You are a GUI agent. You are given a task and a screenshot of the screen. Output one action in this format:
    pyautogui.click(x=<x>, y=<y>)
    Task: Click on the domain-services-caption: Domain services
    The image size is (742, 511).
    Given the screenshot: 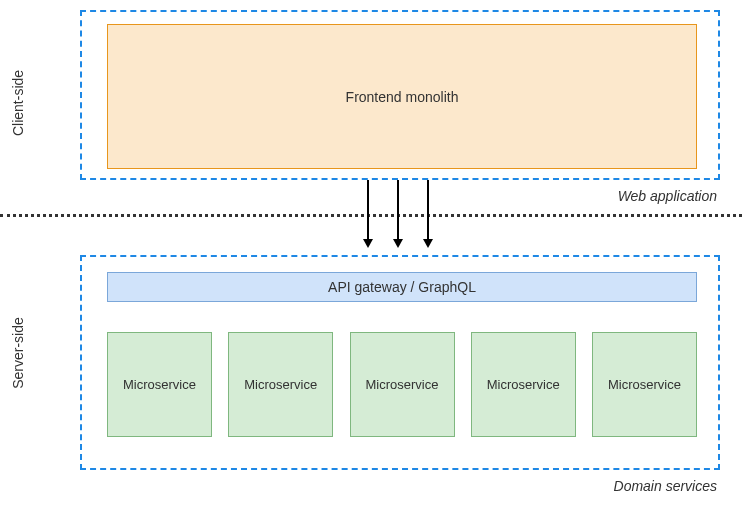 What is the action you would take?
    pyautogui.click(x=666, y=486)
    